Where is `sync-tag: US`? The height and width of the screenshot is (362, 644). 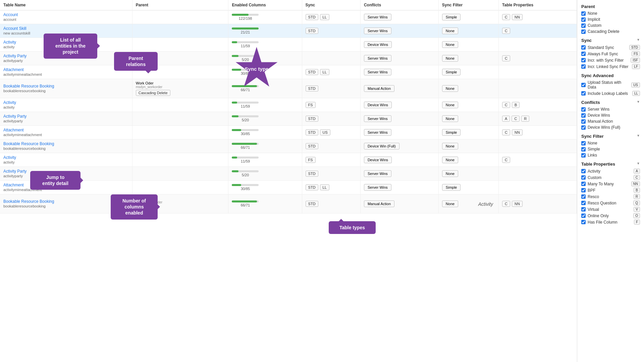 sync-tag: US is located at coordinates (325, 132).